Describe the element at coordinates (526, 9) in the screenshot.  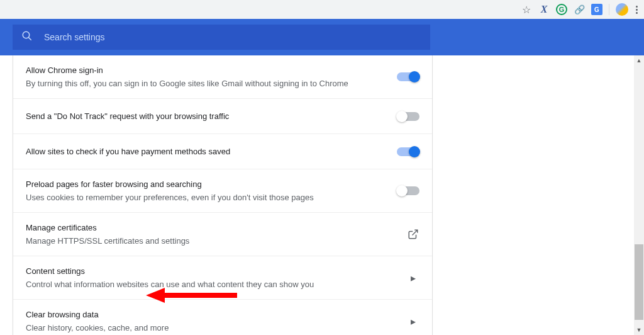
I see `bookmark-star-icon: ☆` at that location.